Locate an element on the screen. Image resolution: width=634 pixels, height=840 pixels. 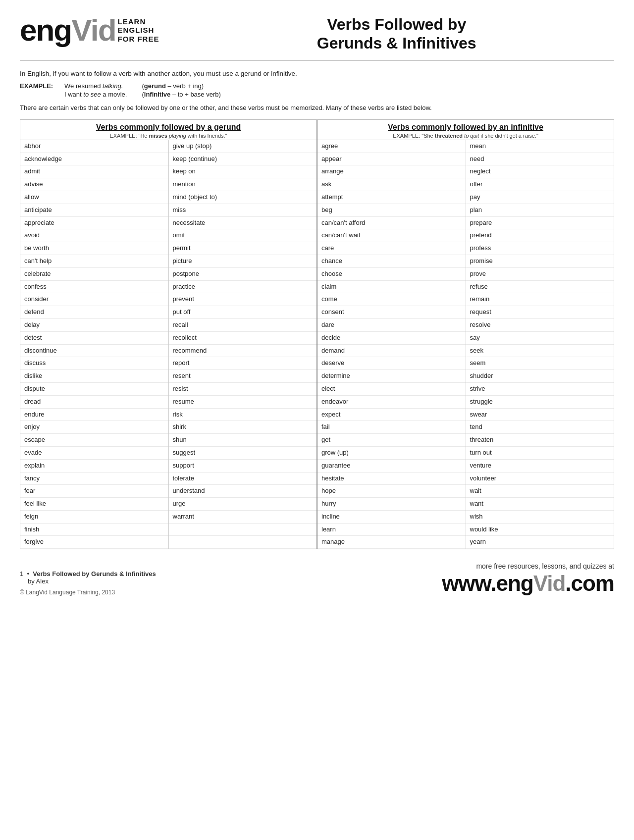
word-cell: consider is located at coordinates (94, 300).